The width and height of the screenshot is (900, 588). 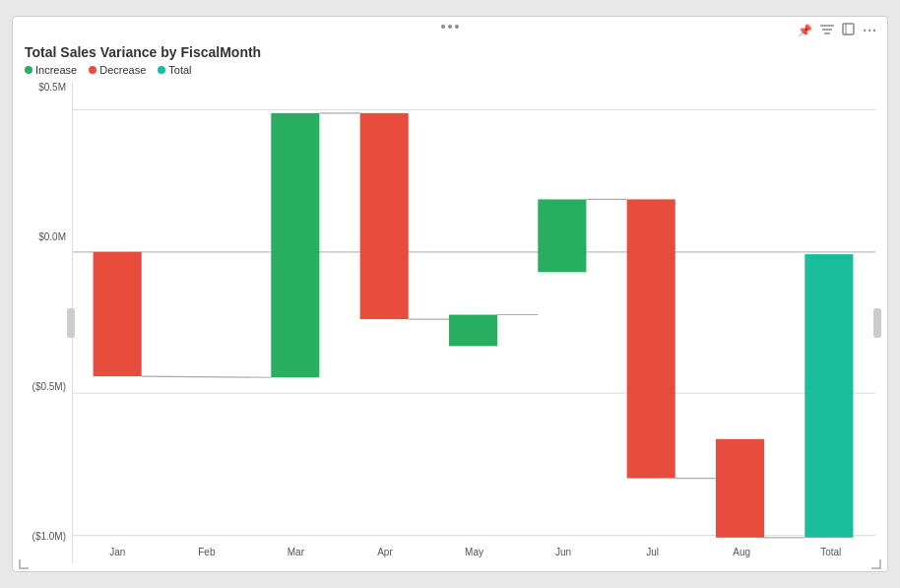 What do you see at coordinates (450, 27) in the screenshot?
I see `top-bar` at bounding box center [450, 27].